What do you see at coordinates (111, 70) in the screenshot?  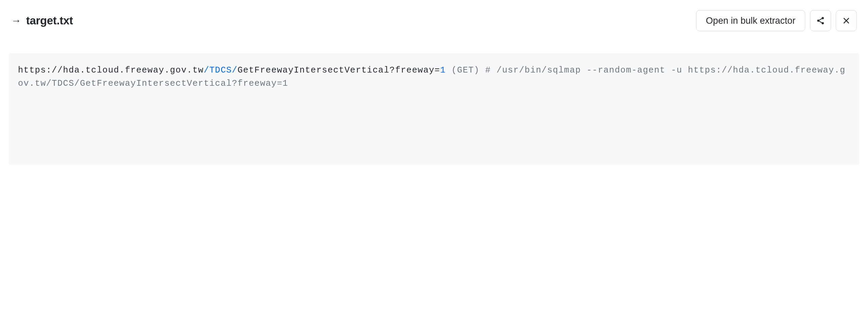 I see `code-url-prefix: https://hda.tcloud.freeway.gov.tw` at bounding box center [111, 70].